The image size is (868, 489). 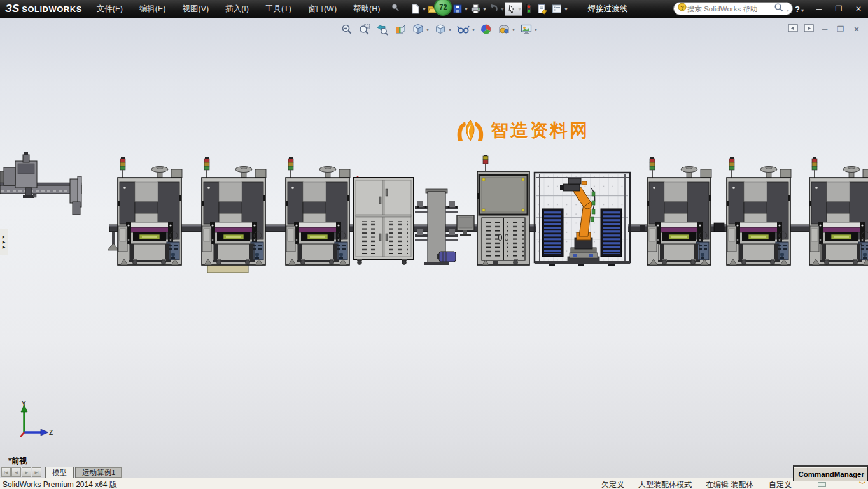 I want to click on electrical-cabinet, so click(x=383, y=220).